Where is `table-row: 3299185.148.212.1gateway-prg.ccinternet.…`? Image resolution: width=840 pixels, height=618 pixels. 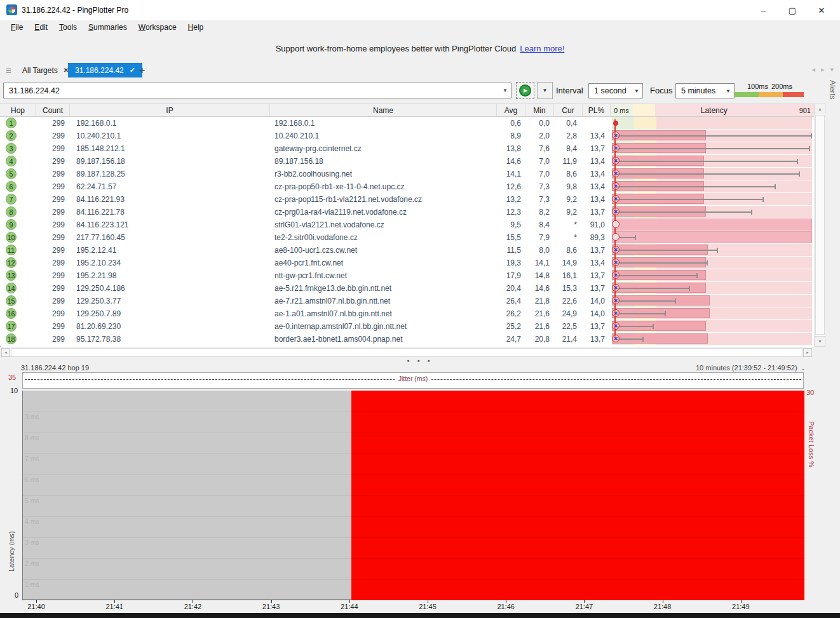
table-row: 3299185.148.212.1gateway-prg.ccinternet.… is located at coordinates (412, 149).